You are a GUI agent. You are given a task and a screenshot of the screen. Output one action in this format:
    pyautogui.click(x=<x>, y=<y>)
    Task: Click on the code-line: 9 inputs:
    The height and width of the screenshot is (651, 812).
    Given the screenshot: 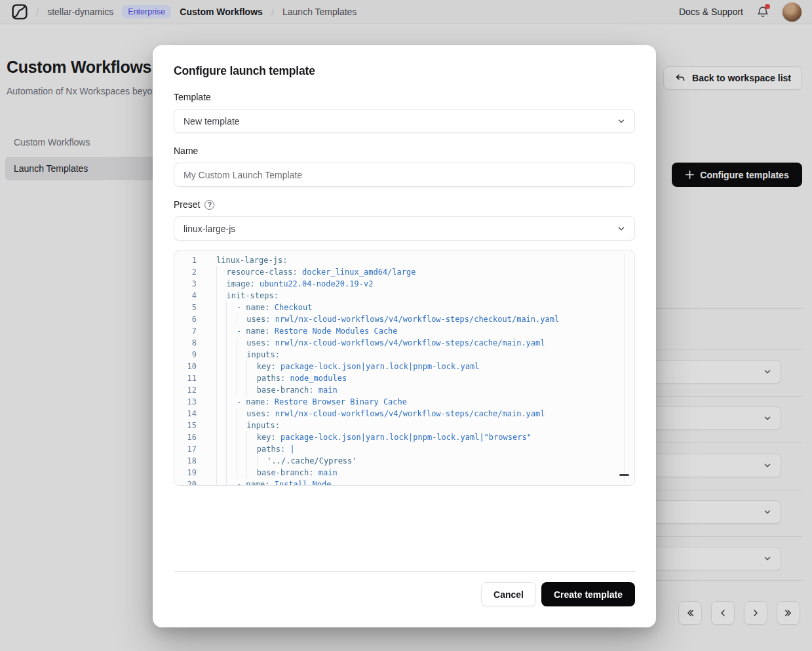 What is the action you would take?
    pyautogui.click(x=404, y=355)
    